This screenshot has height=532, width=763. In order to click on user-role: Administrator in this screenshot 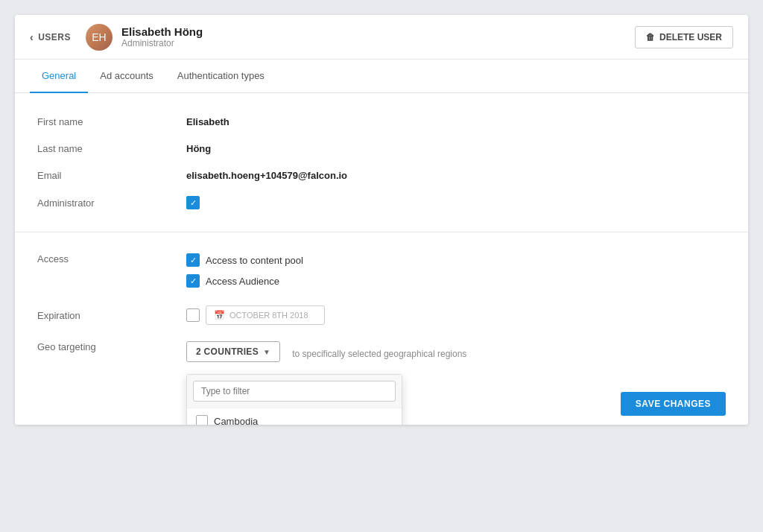, I will do `click(379, 43)`.